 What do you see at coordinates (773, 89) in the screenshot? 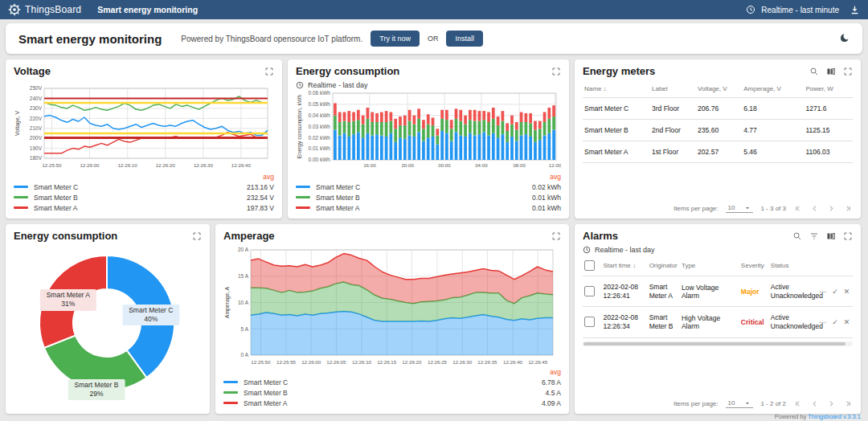
I see `column-header: Amperage, V` at bounding box center [773, 89].